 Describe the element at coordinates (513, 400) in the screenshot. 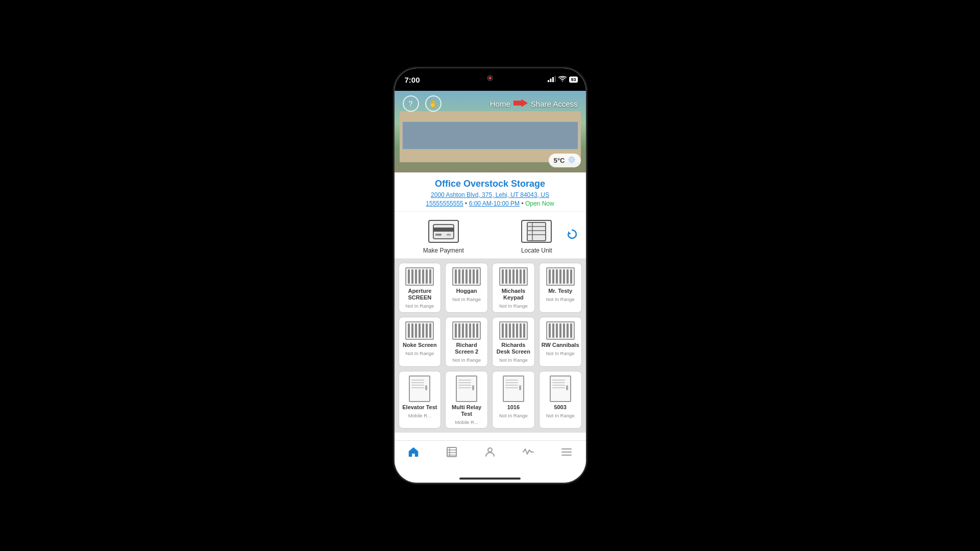

I see `device-card-1016: 1016 Not In Range` at that location.